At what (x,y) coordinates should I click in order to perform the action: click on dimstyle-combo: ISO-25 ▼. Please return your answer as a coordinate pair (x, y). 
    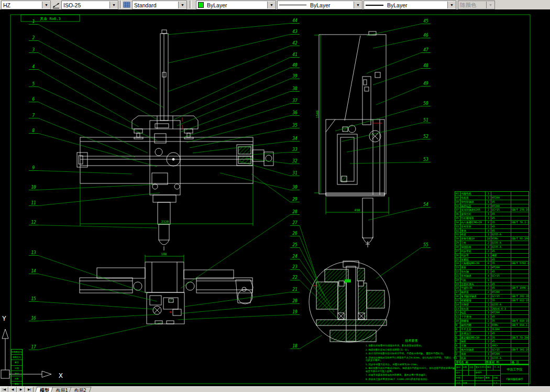
    Looking at the image, I should click on (90, 5).